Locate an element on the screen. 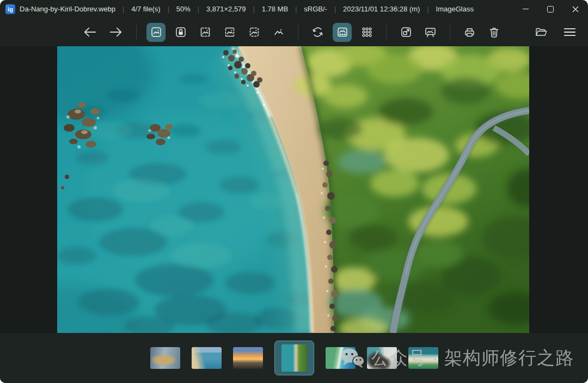 The width and height of the screenshot is (588, 383). slideshow-icon is located at coordinates (430, 33).